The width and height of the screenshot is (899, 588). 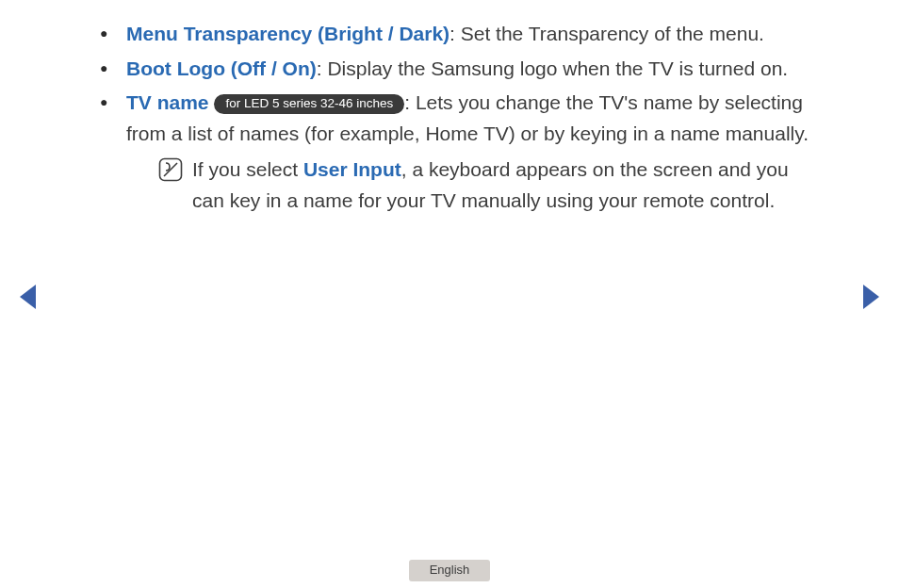 What do you see at coordinates (248, 170) in the screenshot?
I see `note-pre: If you select` at bounding box center [248, 170].